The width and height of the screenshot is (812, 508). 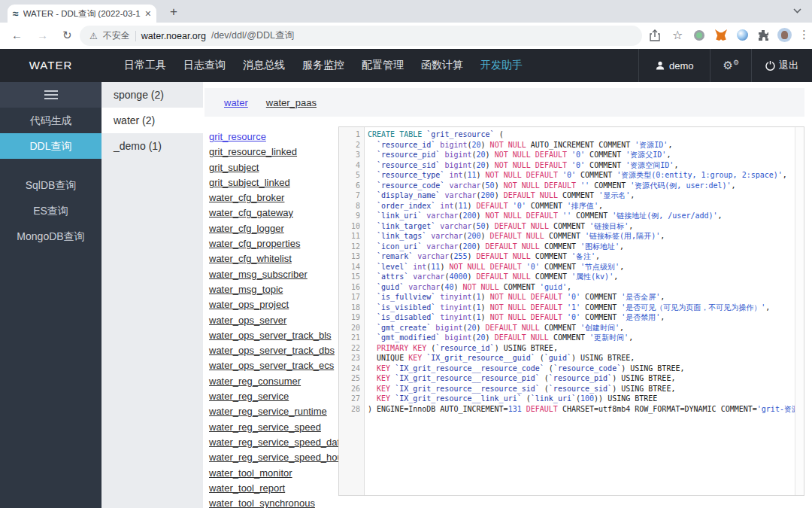 I want to click on nav-item-1: 日志查询, so click(x=205, y=65).